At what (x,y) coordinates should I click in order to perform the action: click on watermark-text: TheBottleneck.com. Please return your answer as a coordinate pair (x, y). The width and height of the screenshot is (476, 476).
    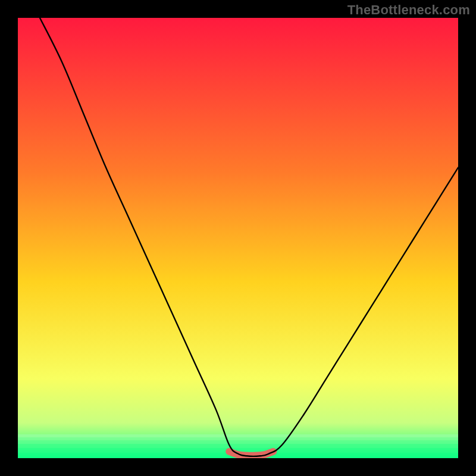
    Looking at the image, I should click on (409, 10).